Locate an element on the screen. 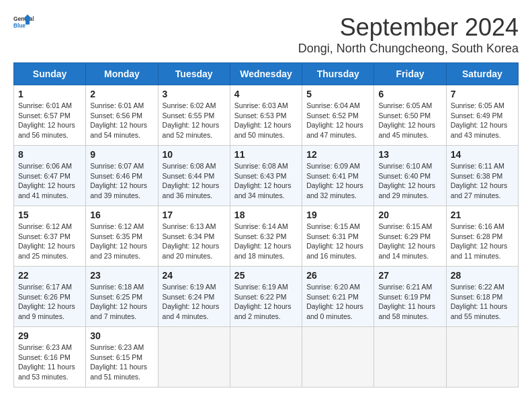 Image resolution: width=532 pixels, height=411 pixels. cell-info-line: and 20 minutes. is located at coordinates (194, 257).